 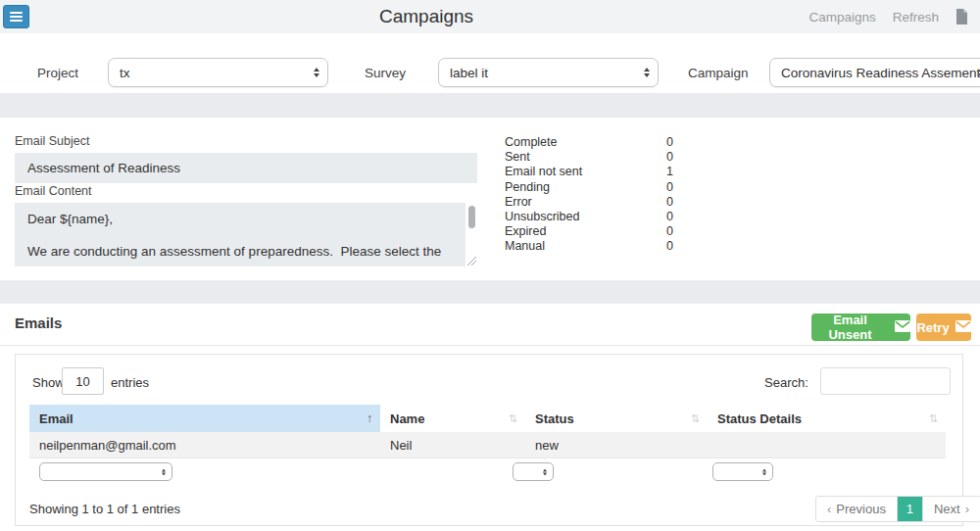 What do you see at coordinates (888, 17) in the screenshot?
I see `top-nav: Campaigns Refresh` at bounding box center [888, 17].